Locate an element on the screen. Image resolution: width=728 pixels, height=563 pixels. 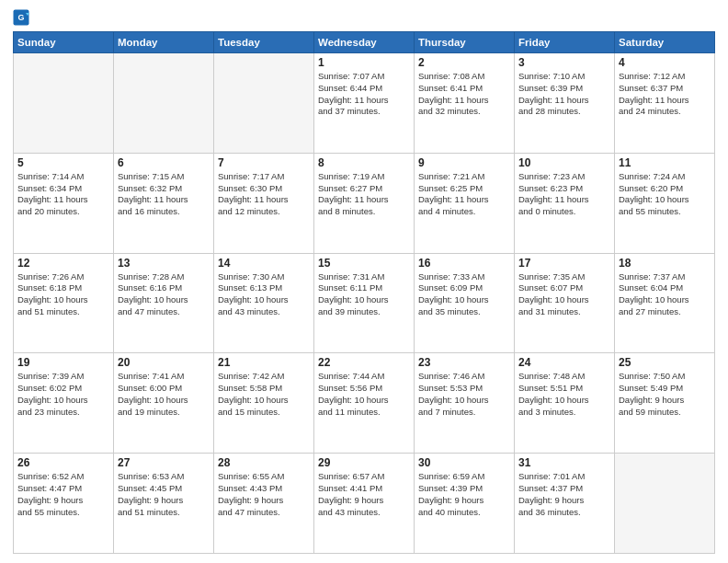
cell-line: and 31 minutes. is located at coordinates (564, 313).